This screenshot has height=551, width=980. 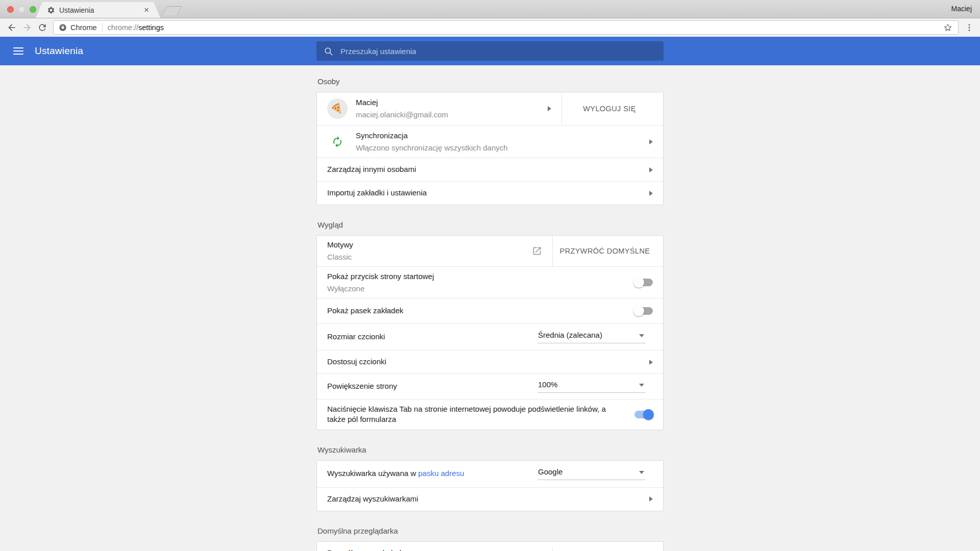 I want to click on row-divider, so click(x=552, y=549).